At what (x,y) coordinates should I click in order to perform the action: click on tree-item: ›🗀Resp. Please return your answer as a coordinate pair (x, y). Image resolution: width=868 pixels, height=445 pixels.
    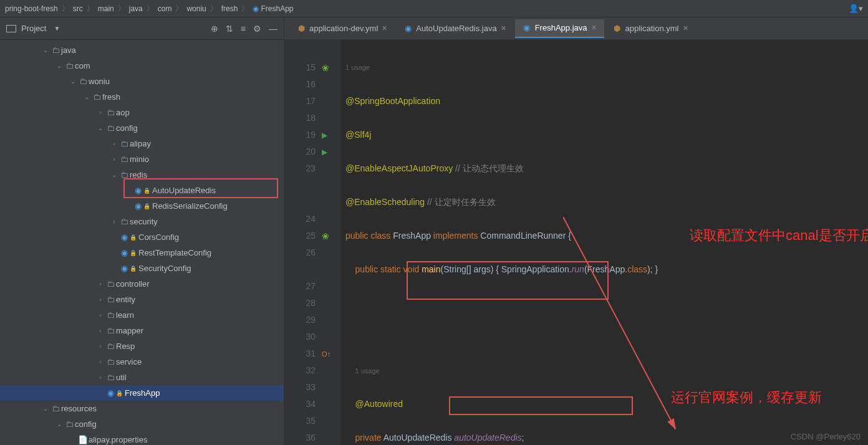
    Looking at the image, I should click on (142, 347).